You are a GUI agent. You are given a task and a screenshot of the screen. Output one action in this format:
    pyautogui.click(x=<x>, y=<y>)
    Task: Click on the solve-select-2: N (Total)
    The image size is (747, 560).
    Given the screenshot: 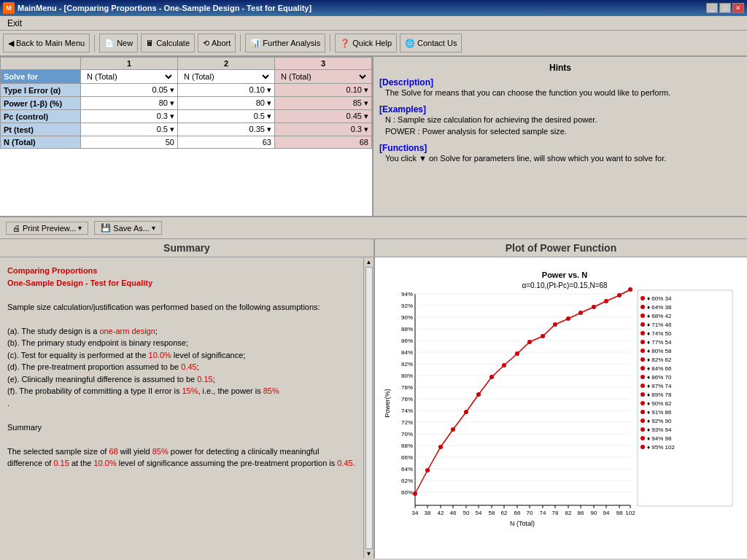 What is the action you would take?
    pyautogui.click(x=226, y=77)
    